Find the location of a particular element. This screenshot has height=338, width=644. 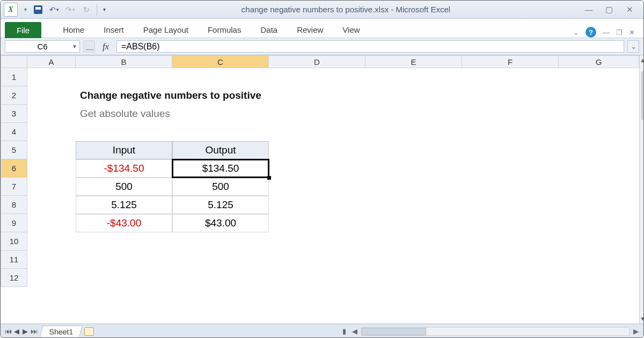

row-header-9: 9 is located at coordinates (14, 223).